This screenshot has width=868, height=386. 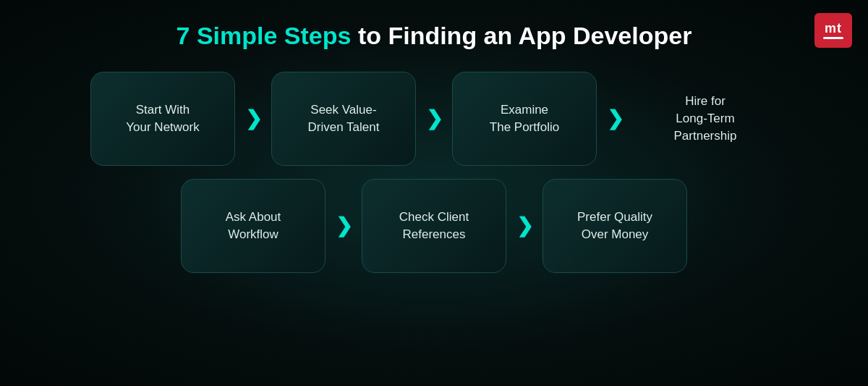 I want to click on arrow-icon-3: ❯, so click(x=615, y=119).